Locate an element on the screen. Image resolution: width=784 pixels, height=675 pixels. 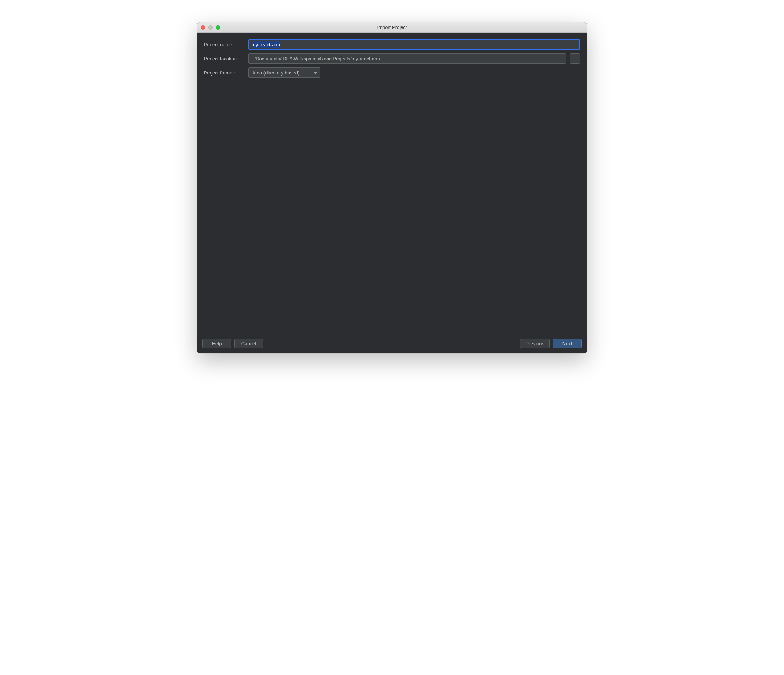
text-caret is located at coordinates (280, 45).